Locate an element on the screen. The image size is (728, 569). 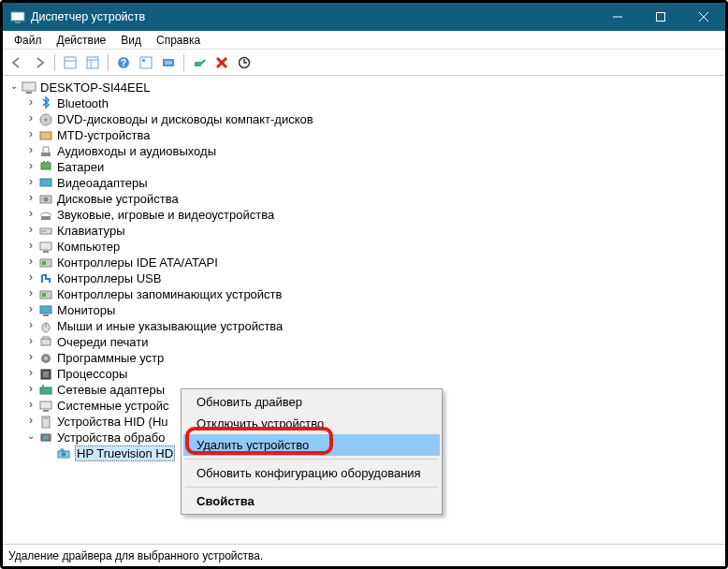
menu-action: Действие is located at coordinates (82, 40).